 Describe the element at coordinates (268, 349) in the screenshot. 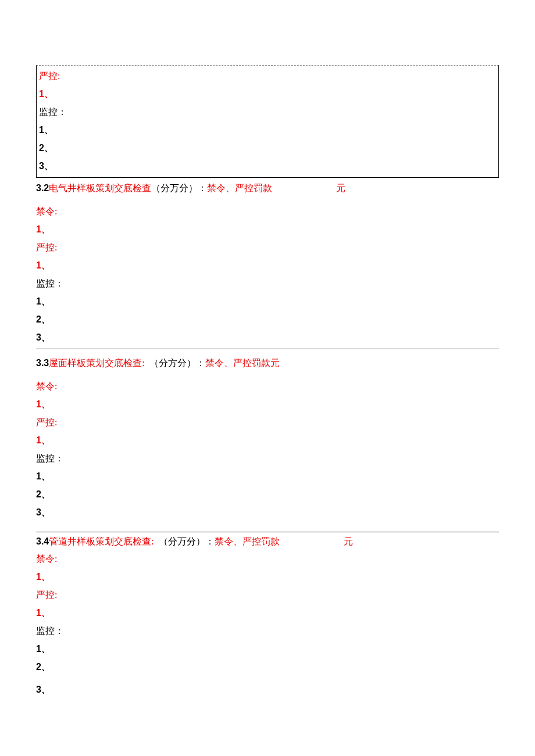

I see `divider` at that location.